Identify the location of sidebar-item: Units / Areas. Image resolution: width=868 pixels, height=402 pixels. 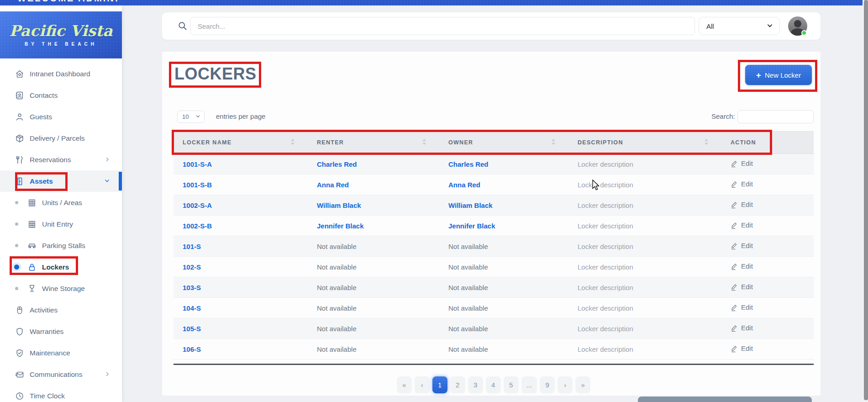
(61, 203).